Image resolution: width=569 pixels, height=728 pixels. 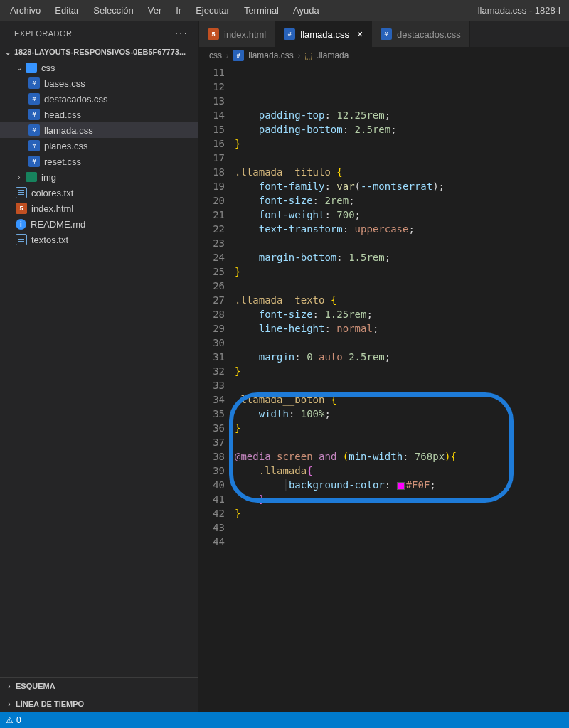 I want to click on project-root: ⌄ 1828-LAYOUTS-RESPONSIVOS-0EB5F67773..., so click(x=100, y=52).